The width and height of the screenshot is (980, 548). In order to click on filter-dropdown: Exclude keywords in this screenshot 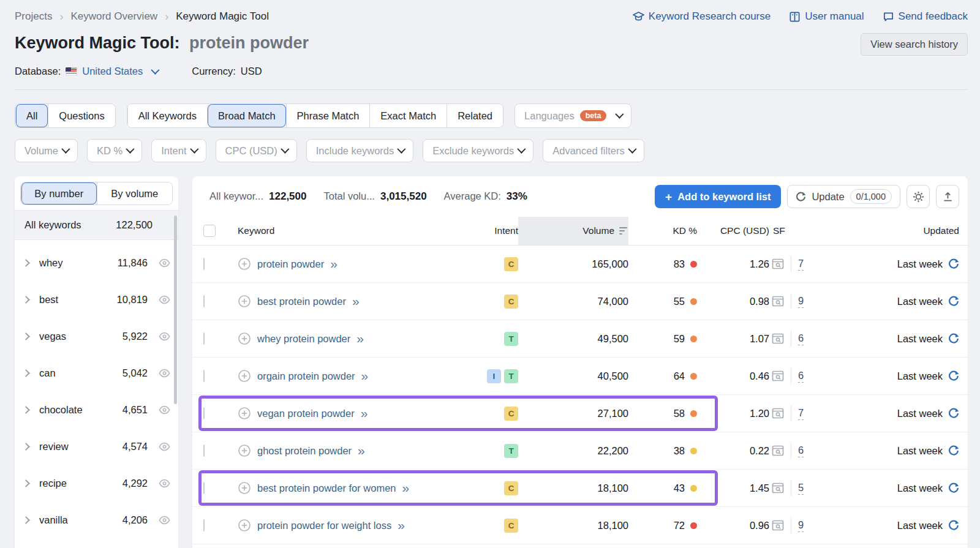, I will do `click(478, 151)`.